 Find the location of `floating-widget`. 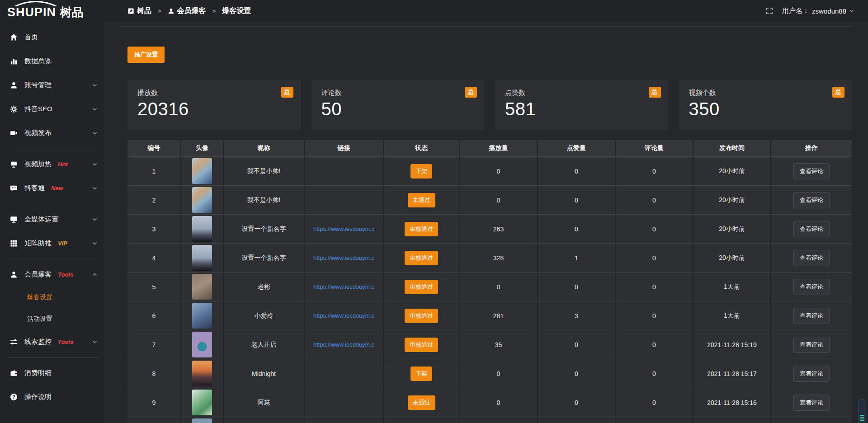

floating-widget is located at coordinates (862, 411).